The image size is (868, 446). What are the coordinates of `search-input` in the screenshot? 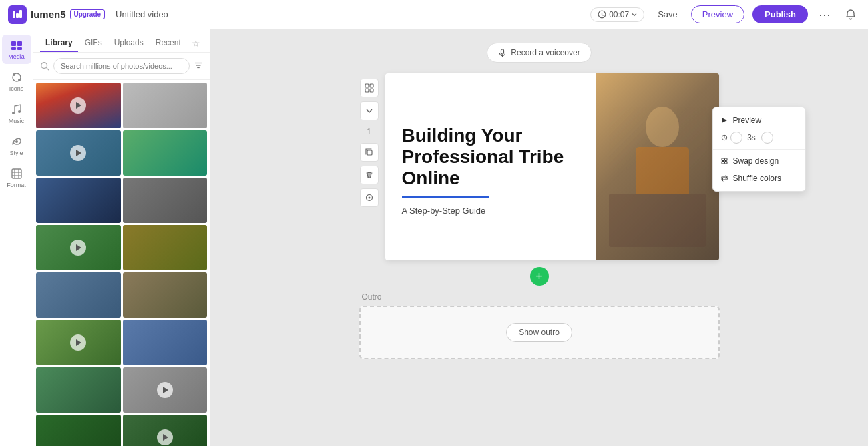 It's located at (122, 66).